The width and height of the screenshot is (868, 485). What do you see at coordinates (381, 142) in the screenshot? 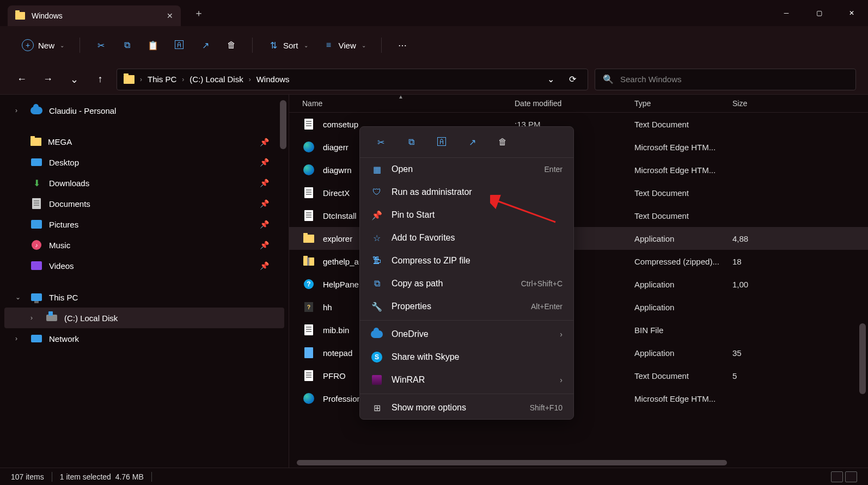
I see `ctx-cut-button: ✂` at bounding box center [381, 142].